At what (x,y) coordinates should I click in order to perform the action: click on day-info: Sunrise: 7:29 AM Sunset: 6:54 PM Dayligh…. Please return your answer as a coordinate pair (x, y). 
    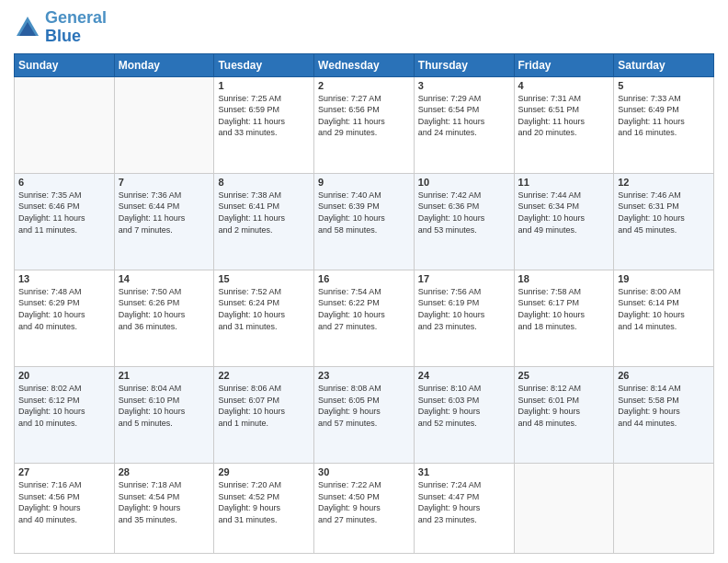
    Looking at the image, I should click on (464, 116).